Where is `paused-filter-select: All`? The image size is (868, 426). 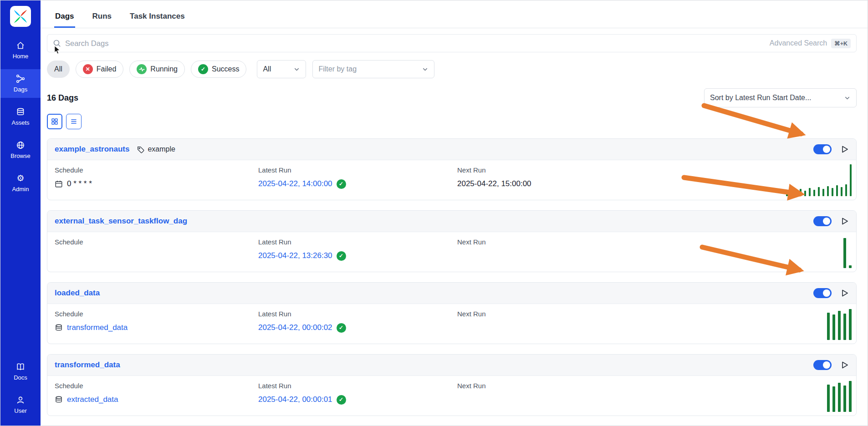 paused-filter-select: All is located at coordinates (281, 69).